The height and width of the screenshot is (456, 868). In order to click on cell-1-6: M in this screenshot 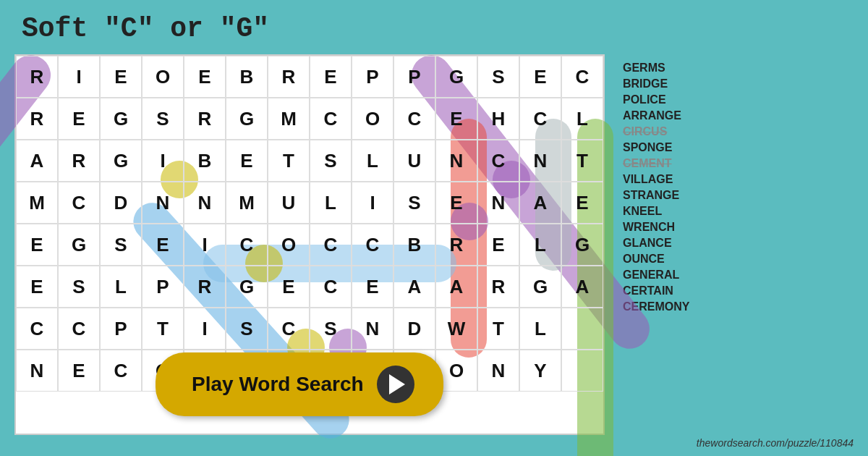, I will do `click(289, 119)`.